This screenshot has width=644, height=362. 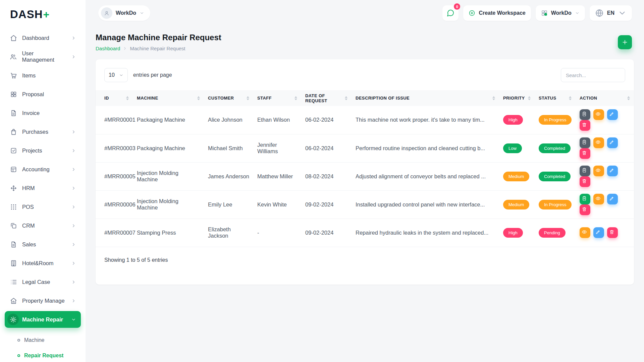 I want to click on entries-per-page-select: 10, so click(x=116, y=75).